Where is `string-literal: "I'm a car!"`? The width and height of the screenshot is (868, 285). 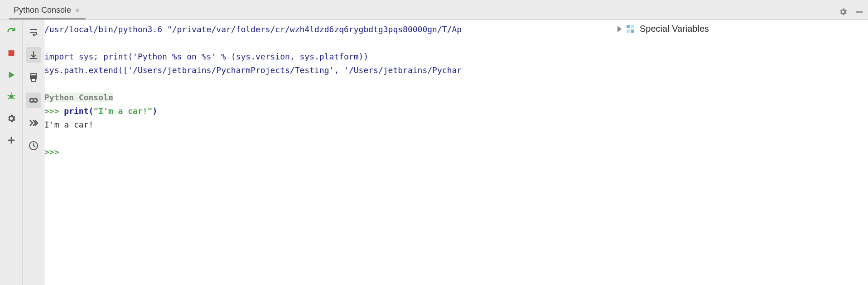
string-literal: "I'm a car!" is located at coordinates (123, 111).